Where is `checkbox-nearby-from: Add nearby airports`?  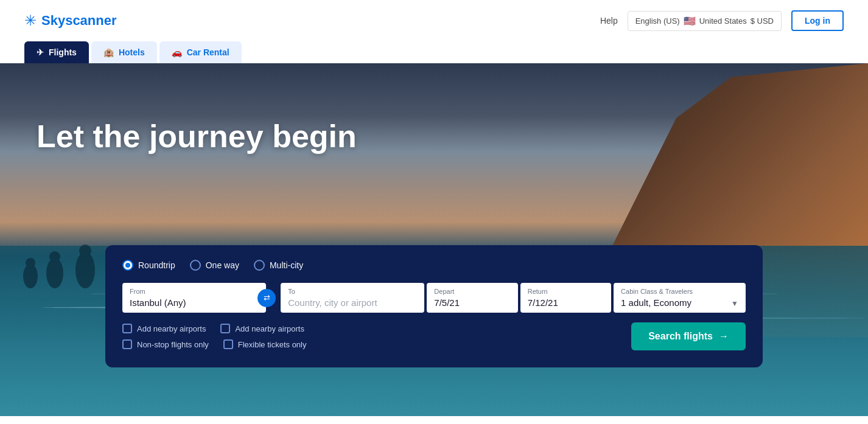
checkbox-nearby-from: Add nearby airports is located at coordinates (164, 328).